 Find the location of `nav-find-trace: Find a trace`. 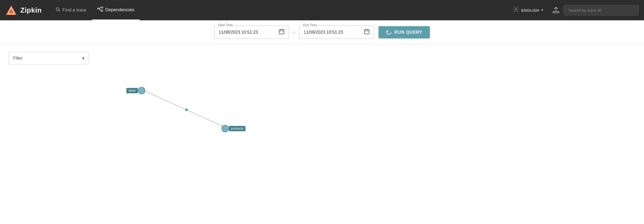

nav-find-trace: Find a trace is located at coordinates (71, 10).